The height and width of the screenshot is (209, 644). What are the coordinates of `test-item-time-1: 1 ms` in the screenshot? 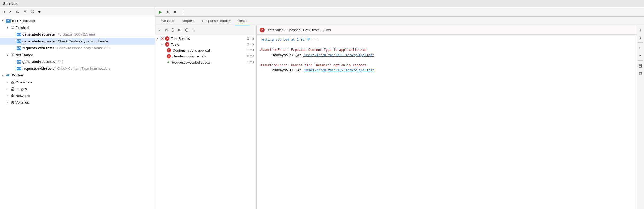 It's located at (251, 50).